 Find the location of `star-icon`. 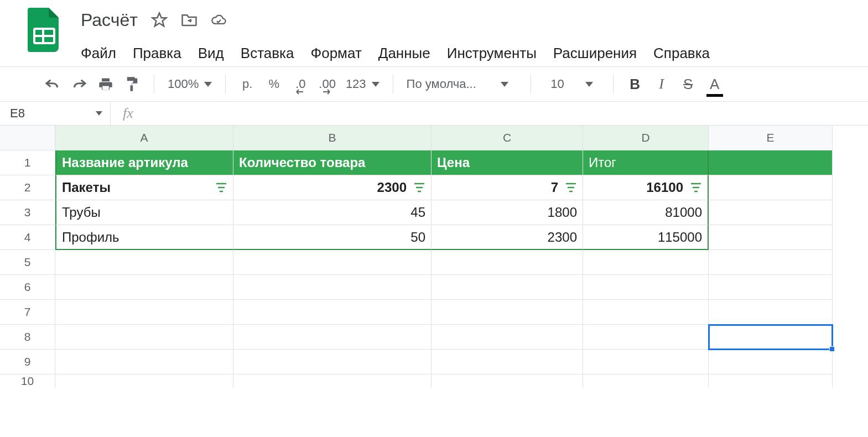

star-icon is located at coordinates (159, 20).